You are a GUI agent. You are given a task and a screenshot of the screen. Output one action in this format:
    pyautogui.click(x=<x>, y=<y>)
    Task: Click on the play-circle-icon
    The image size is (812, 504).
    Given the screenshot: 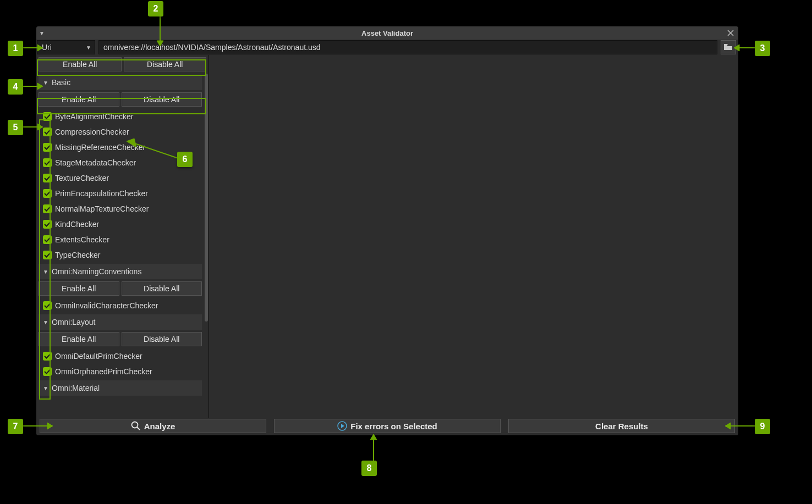 What is the action you would take?
    pyautogui.click(x=342, y=426)
    